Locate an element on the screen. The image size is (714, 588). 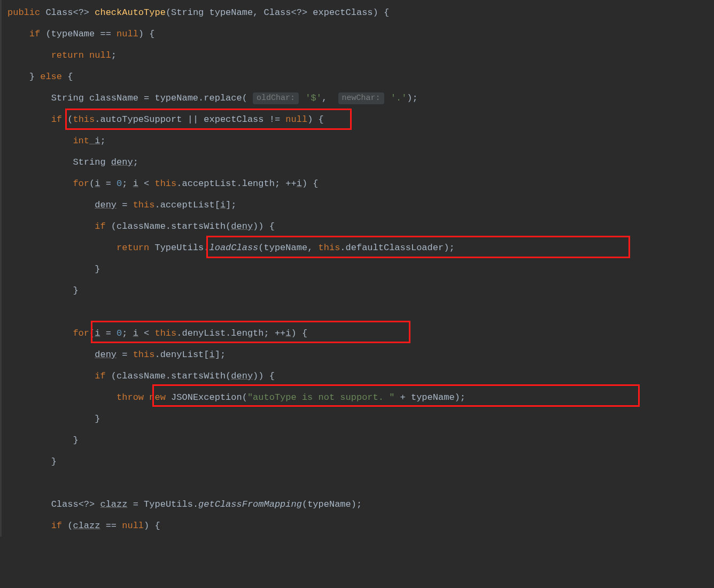
code-line: deny = this.acceptList[i]; is located at coordinates (357, 205).